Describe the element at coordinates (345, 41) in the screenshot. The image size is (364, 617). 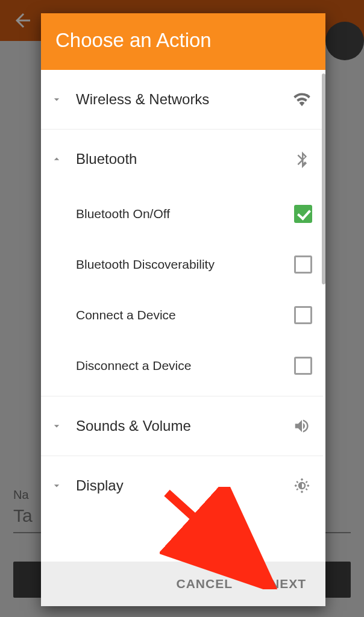
I see `fab-button` at that location.